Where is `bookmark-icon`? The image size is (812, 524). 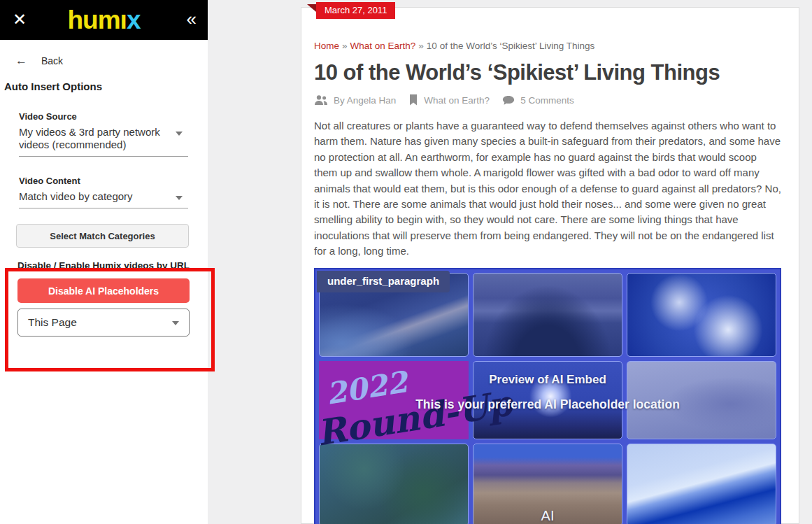 bookmark-icon is located at coordinates (413, 100).